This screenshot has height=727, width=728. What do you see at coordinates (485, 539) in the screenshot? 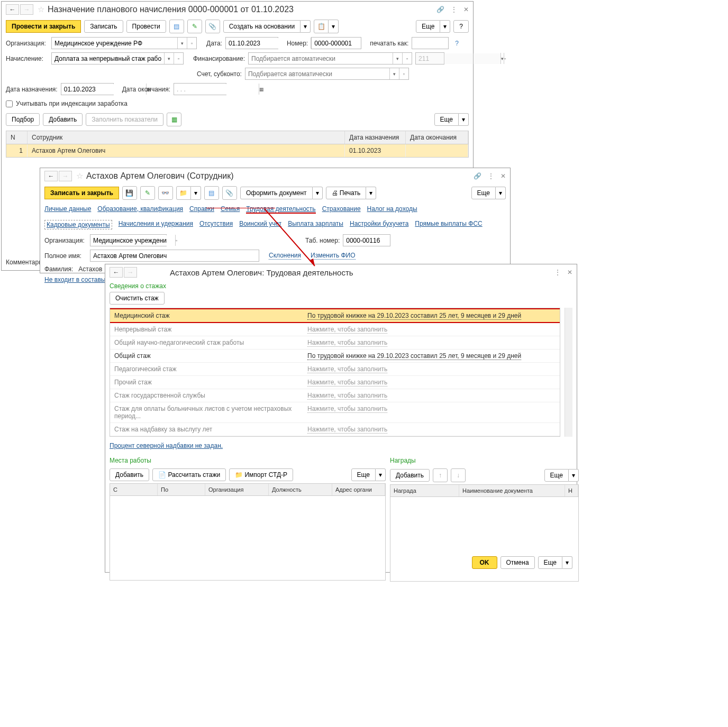
I see `awards-grid` at bounding box center [485, 539].